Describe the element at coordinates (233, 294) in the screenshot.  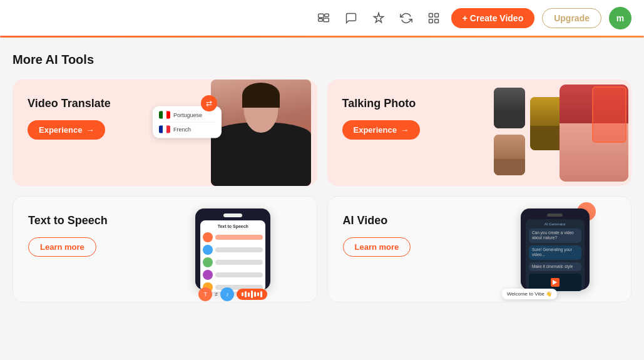
I see `tts-icons-row: T ≠ ♪` at that location.